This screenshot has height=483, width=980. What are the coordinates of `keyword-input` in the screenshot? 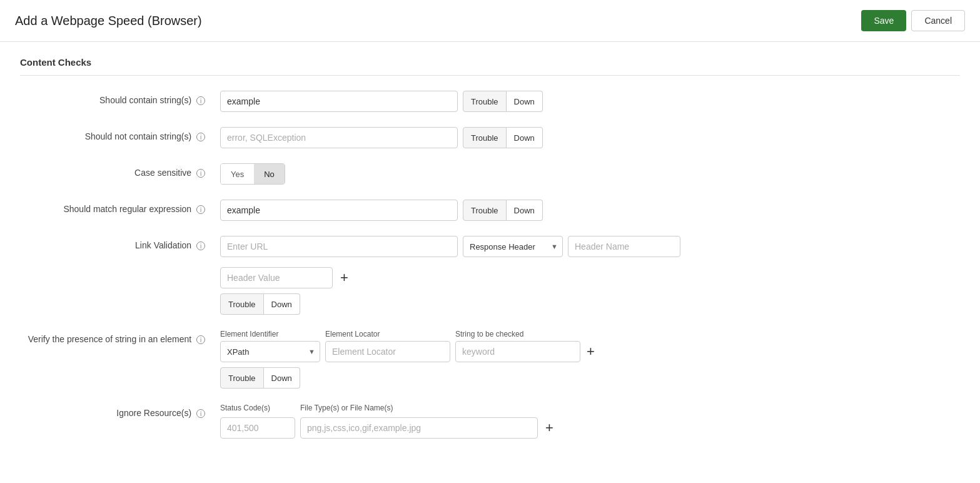 It's located at (518, 352).